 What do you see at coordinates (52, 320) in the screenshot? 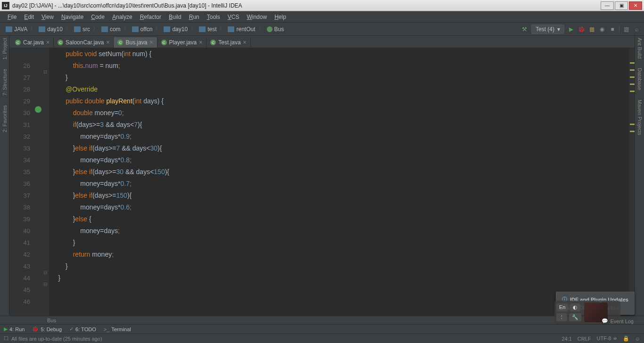
I see `editor-breadcrumb-label: Bus` at bounding box center [52, 320].